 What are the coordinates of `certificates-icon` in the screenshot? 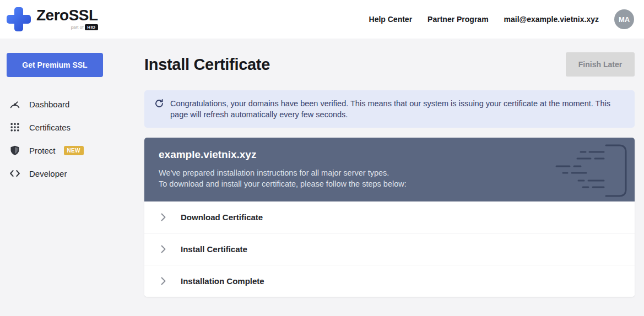 It's located at (15, 127).